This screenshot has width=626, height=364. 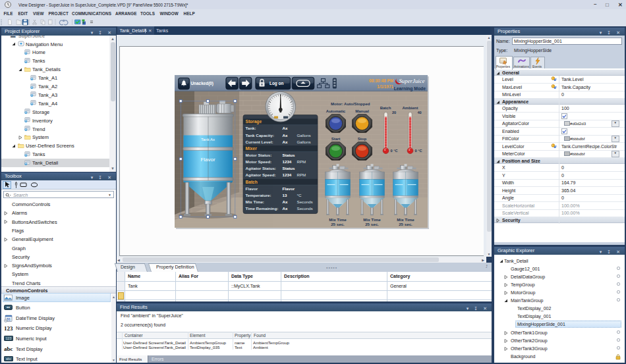 What do you see at coordinates (335, 139) in the screenshot?
I see `svg-text: Start` at bounding box center [335, 139].